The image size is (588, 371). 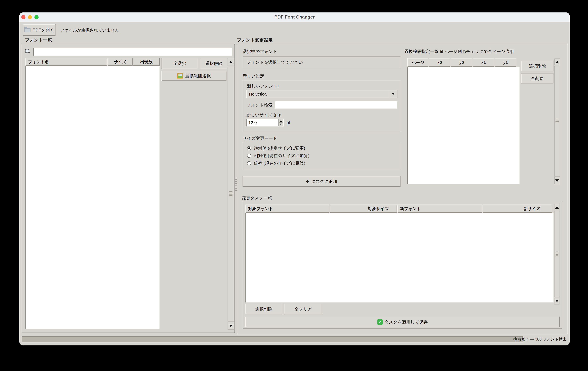 What do you see at coordinates (276, 148) in the screenshot?
I see `radio-absolute: 絶対値 (指定サイズに変更)` at bounding box center [276, 148].